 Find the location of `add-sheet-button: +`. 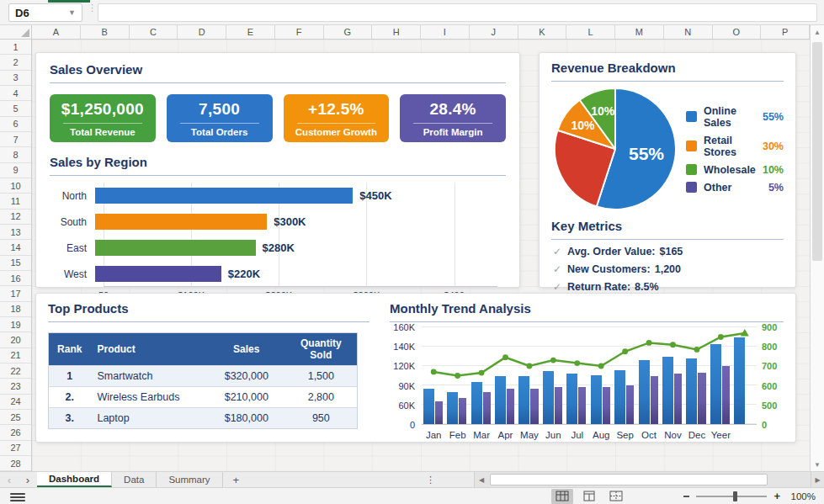

add-sheet-button: + is located at coordinates (237, 480).